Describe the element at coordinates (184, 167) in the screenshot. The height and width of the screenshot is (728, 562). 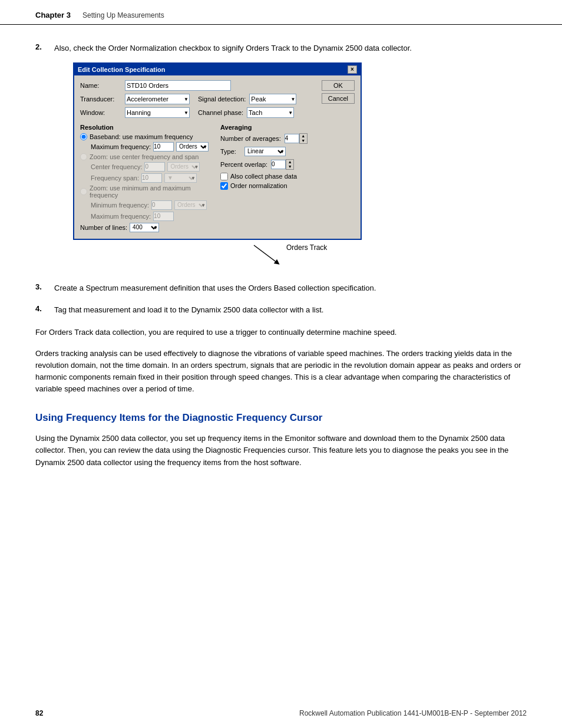
I see `center-freq-unit-wrap: Orders` at that location.